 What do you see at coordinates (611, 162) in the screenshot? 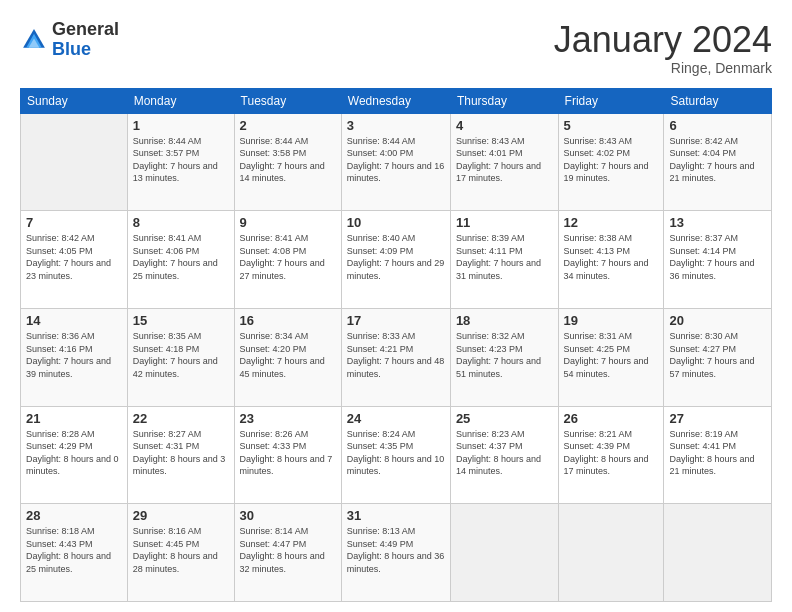
I see `calendar-cell: 5Sunrise: 8:43 AMSunset: 4:02 PMDaylight…` at bounding box center [611, 162].